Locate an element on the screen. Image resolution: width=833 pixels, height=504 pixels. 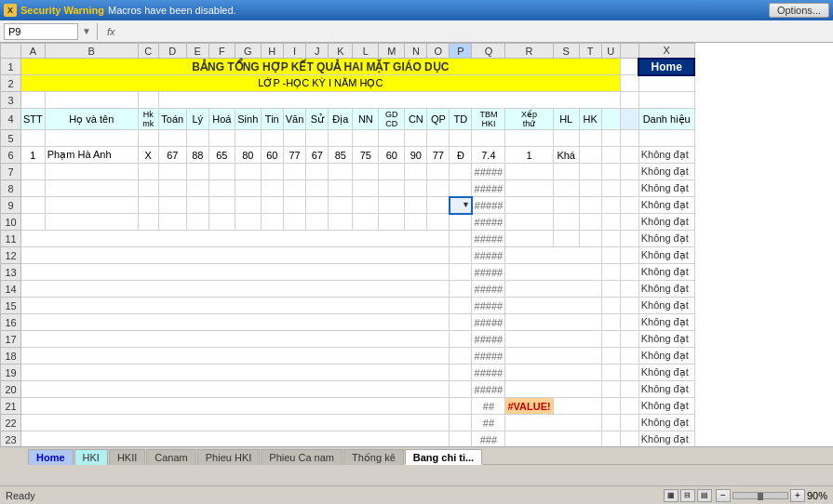
cell-u16 is located at coordinates (611, 323).